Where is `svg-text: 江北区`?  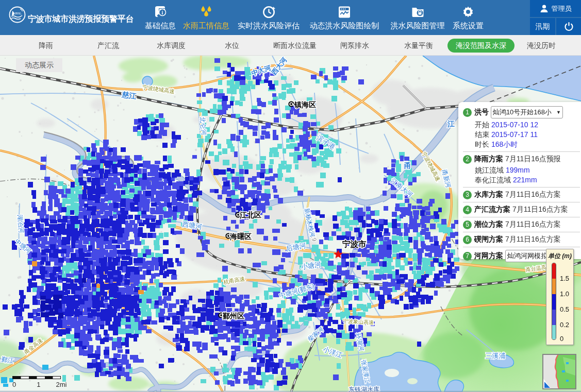 svg-text: 江北区 is located at coordinates (251, 215).